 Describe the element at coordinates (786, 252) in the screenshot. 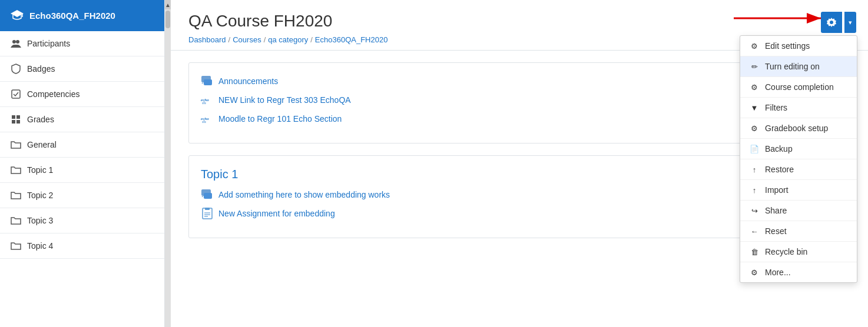

I see `dropdown-label: Recycle bin` at that location.